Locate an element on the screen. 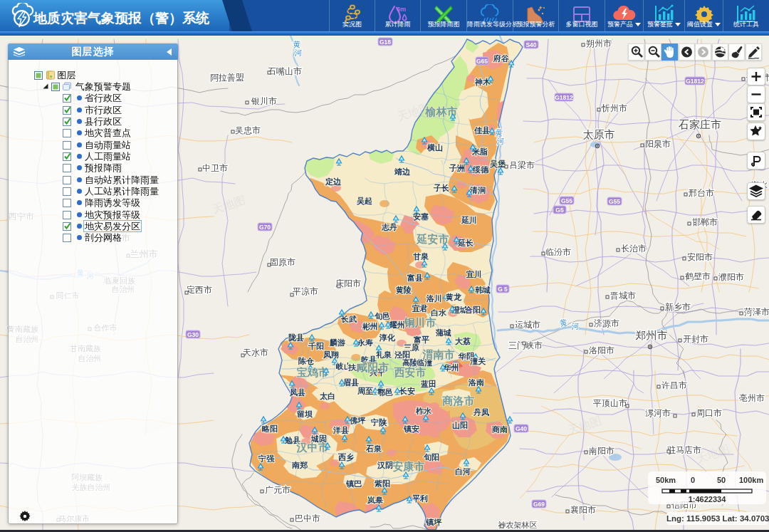 The width and height of the screenshot is (769, 532). svg-text: 济源市 is located at coordinates (607, 323).